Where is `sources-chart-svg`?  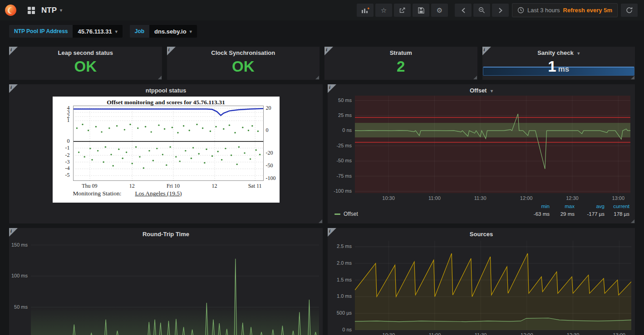 sources-chart-svg is located at coordinates (493, 286).